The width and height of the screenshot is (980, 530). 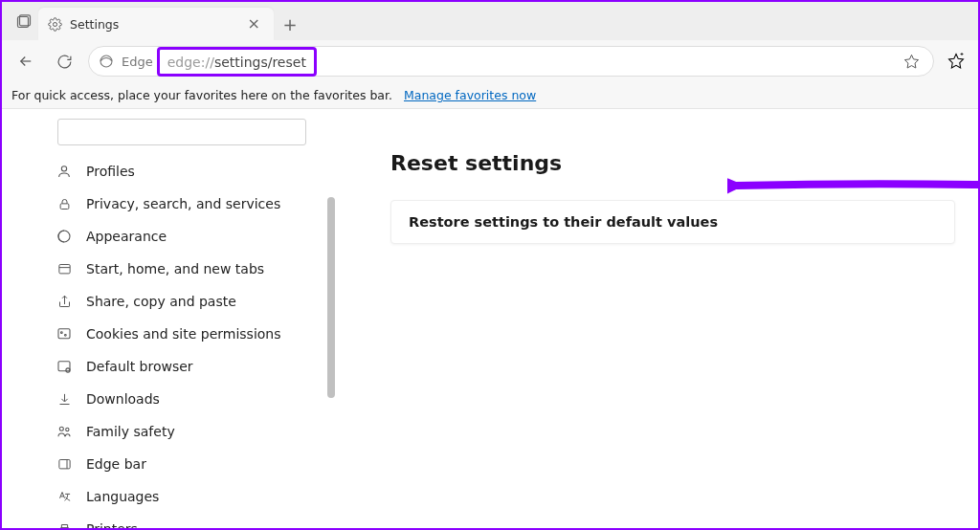 What do you see at coordinates (237, 62) in the screenshot?
I see `url-text: edge://settings/reset` at bounding box center [237, 62].